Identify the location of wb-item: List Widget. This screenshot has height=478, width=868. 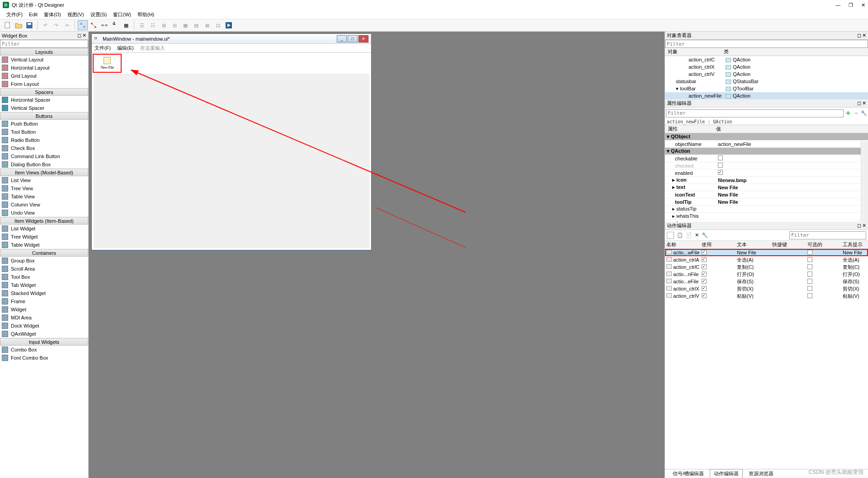
(44, 229).